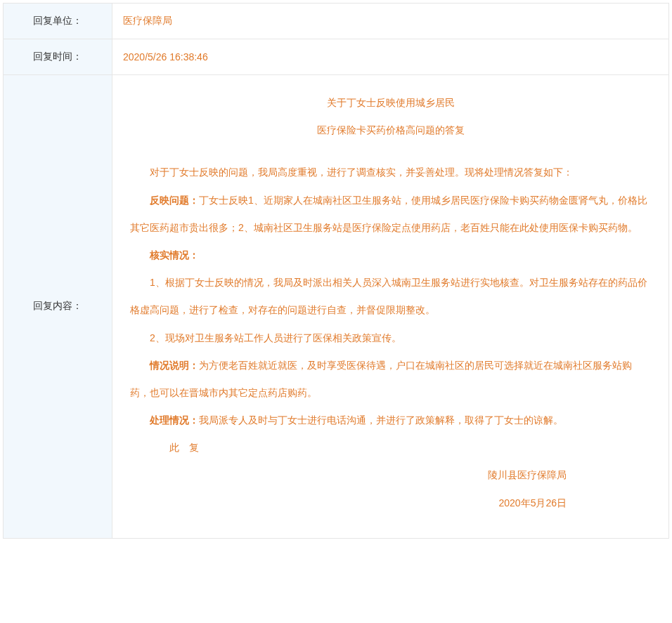 The width and height of the screenshot is (672, 623). What do you see at coordinates (381, 379) in the screenshot?
I see `explain-text: 为方便老百姓就近就医，及时享受医保待遇，户口在城南社区的居民可选择就近在城南社区…` at bounding box center [381, 379].